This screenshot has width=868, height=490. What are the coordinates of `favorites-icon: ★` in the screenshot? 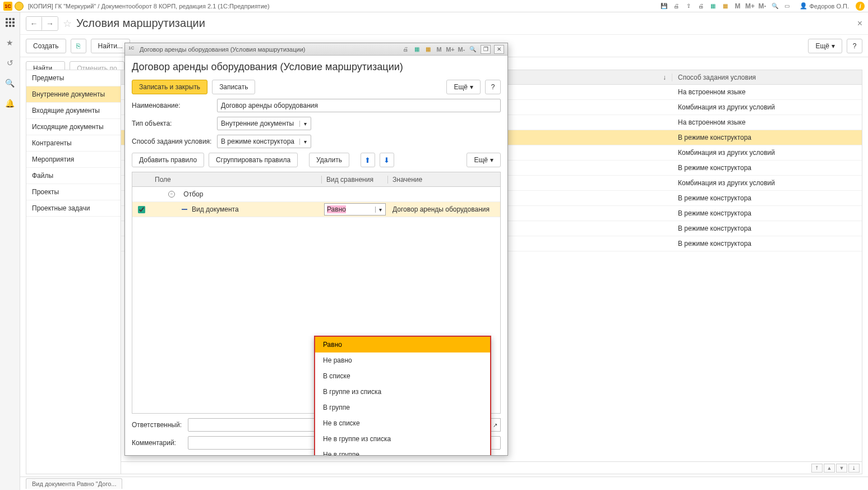 It's located at (10, 43).